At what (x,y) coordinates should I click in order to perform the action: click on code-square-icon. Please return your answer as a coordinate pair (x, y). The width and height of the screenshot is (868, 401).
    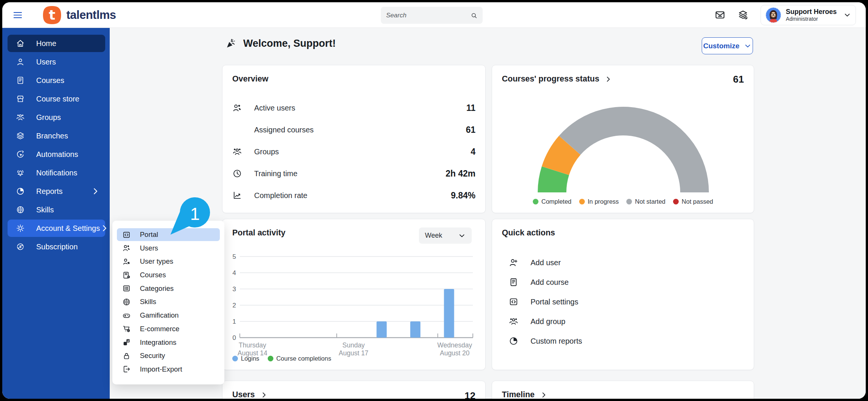
    Looking at the image, I should click on (127, 235).